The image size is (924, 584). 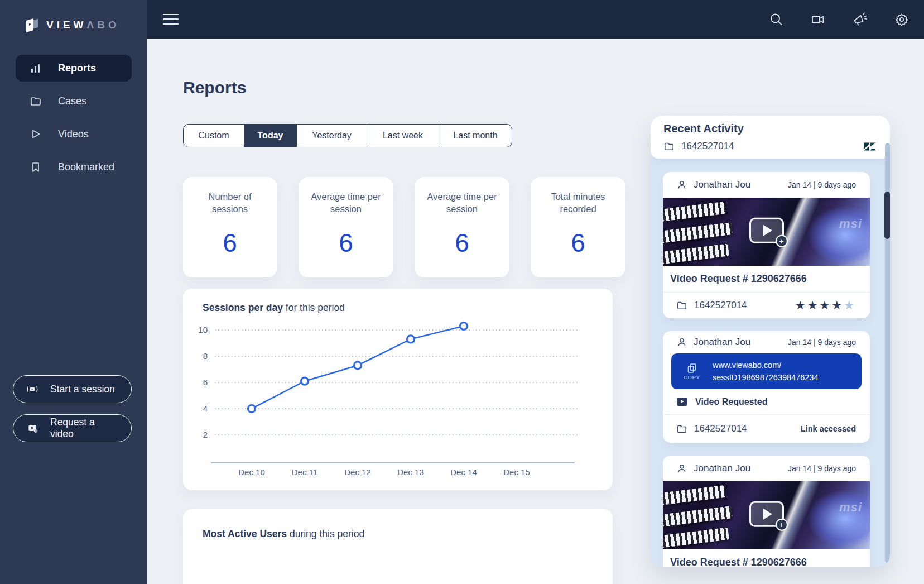 What do you see at coordinates (74, 17) in the screenshot?
I see `viewabo-logo: VIEWΛBO` at bounding box center [74, 17].